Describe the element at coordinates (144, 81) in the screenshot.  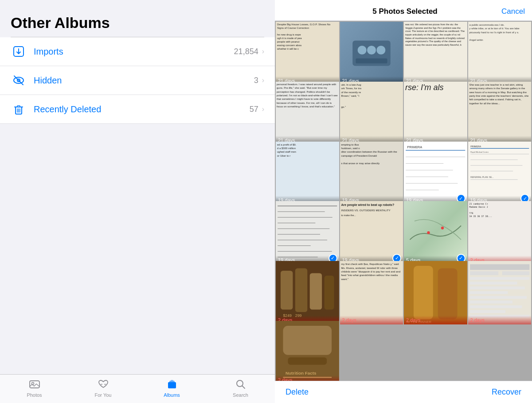
I see `hidden-label: Hidden` at that location.